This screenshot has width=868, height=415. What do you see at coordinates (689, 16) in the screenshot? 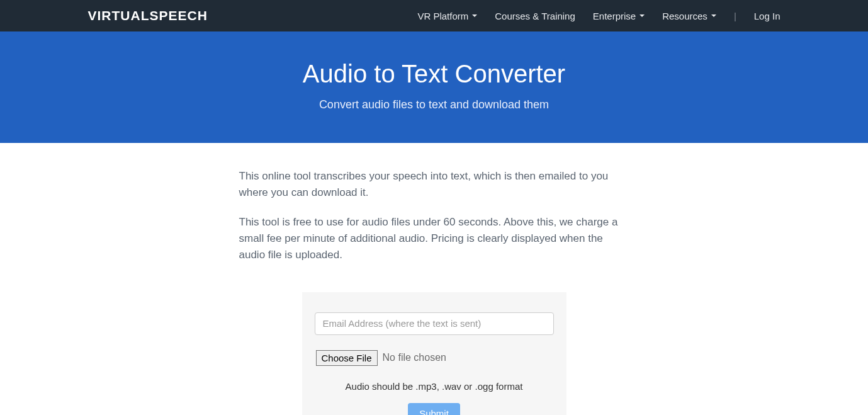
I see `nav-resources: Resources` at bounding box center [689, 16].